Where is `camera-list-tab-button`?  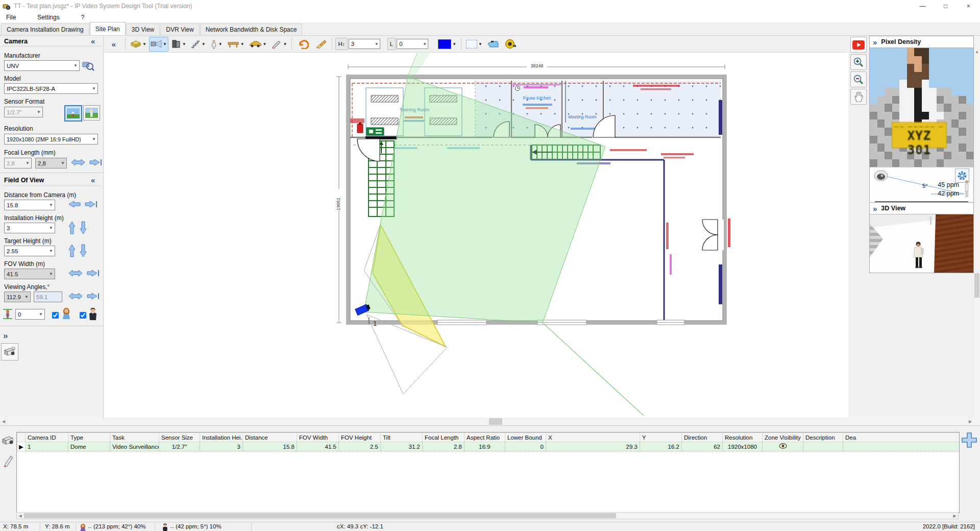 camera-list-tab-button is located at coordinates (8, 440).